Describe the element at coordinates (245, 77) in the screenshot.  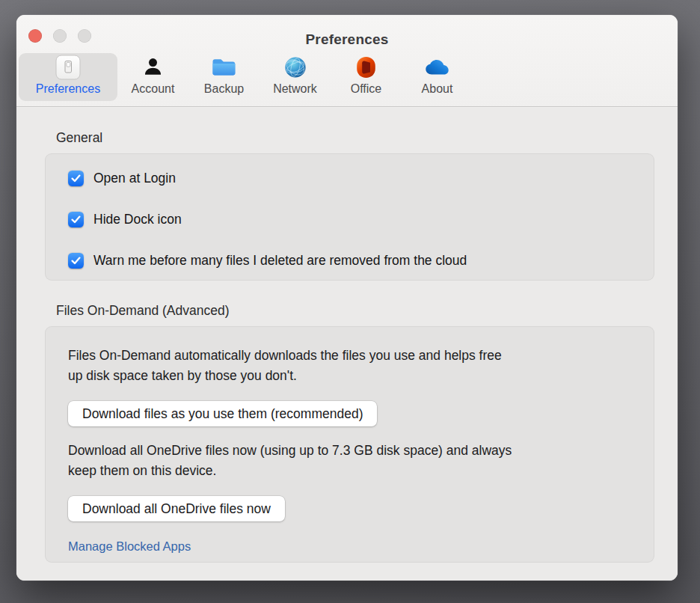
I see `toolbar: Preferences Account` at that location.